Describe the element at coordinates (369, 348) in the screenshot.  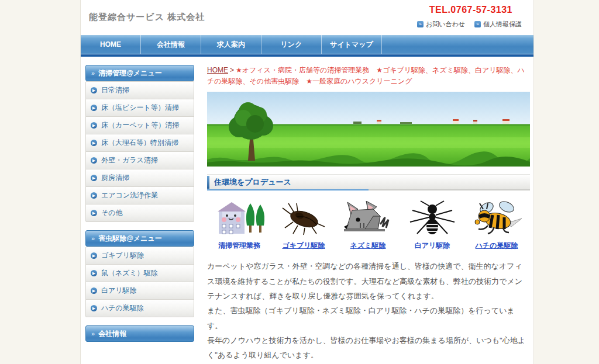
I see `intro-paragraph-3: 長年のノウハウと技術力を活かし、皆様のお仕事場やお客様の集まる場所が、いつも"心…` at that location.